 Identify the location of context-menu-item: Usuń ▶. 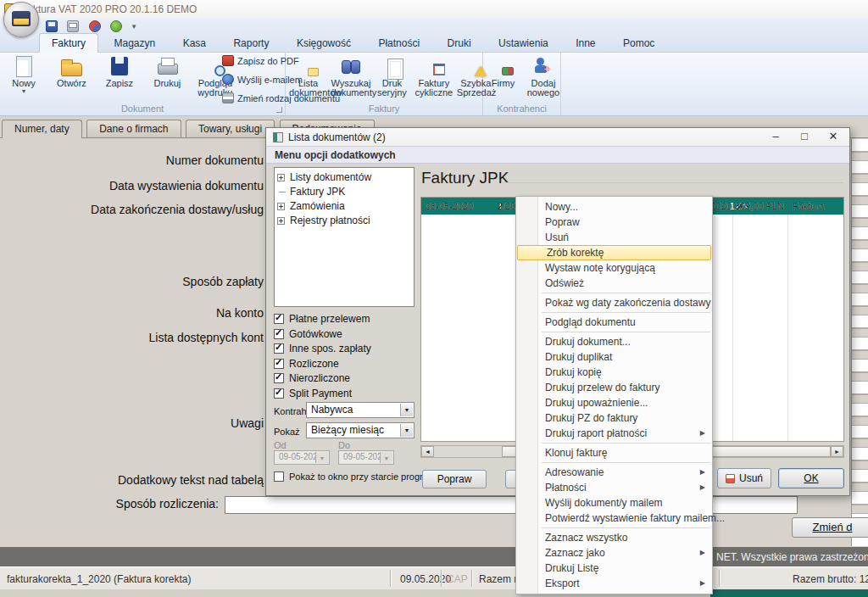
(614, 237).